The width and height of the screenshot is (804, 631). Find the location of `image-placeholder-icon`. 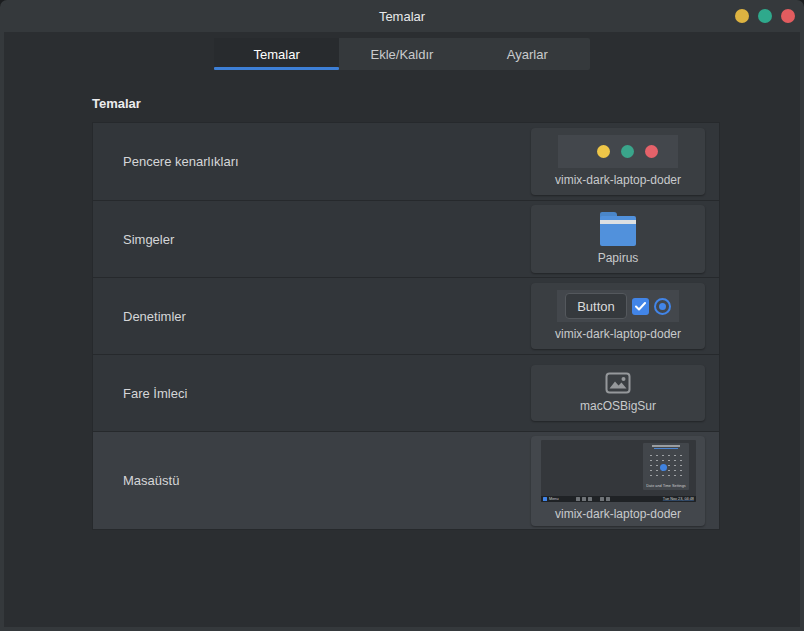

image-placeholder-icon is located at coordinates (618, 383).